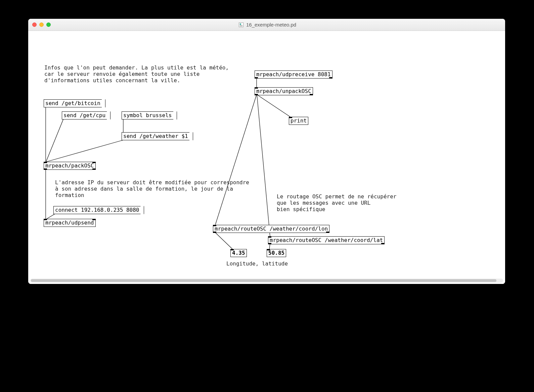  I want to click on obj-packosc: mrpeach/packOSC, so click(70, 166).